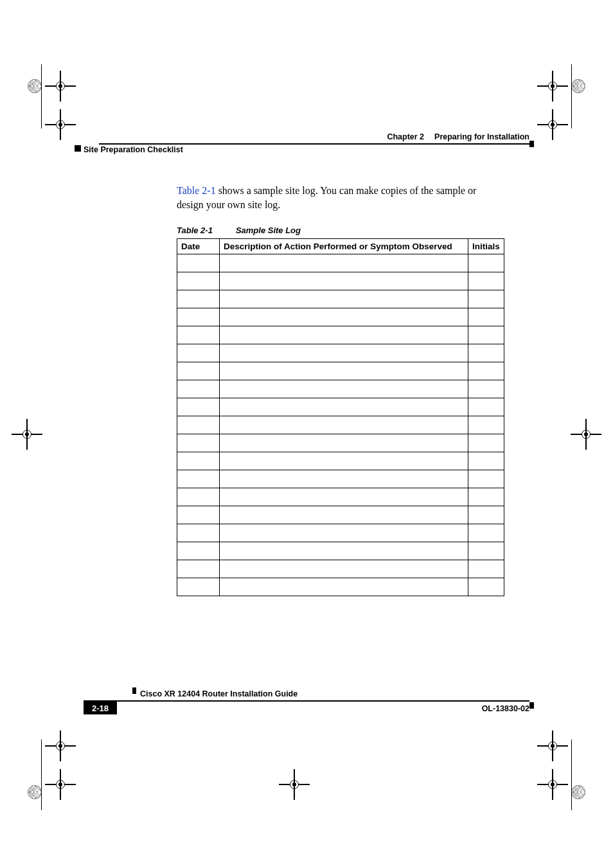 The image size is (613, 868). I want to click on header-end-tab, so click(532, 144).